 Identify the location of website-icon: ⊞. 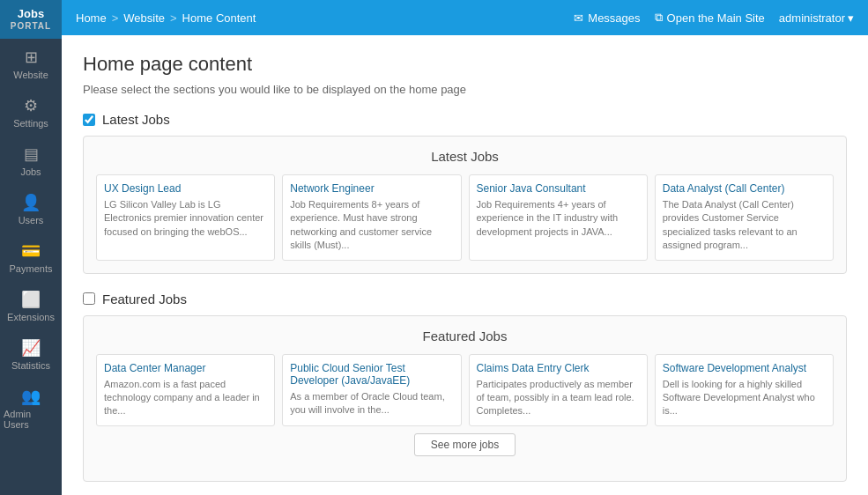
(32, 57).